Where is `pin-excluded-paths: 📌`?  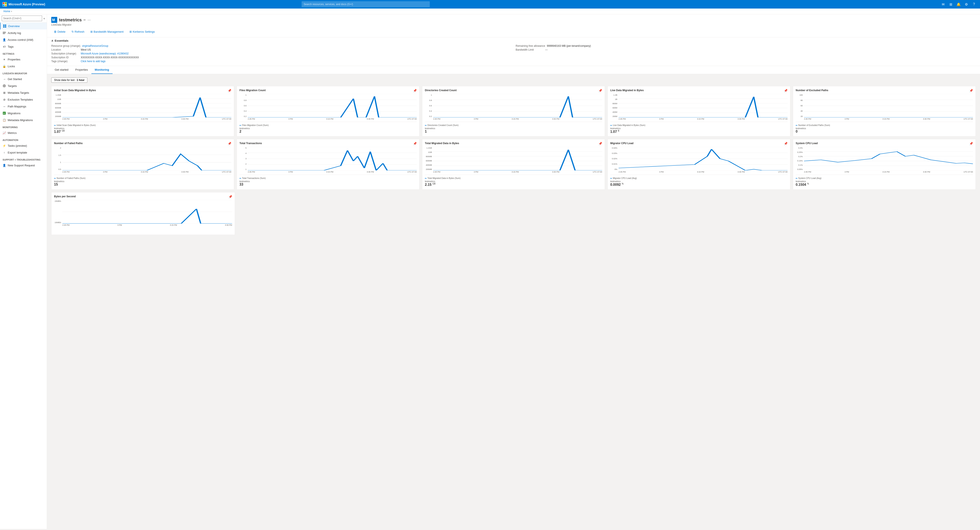 pin-excluded-paths: 📌 is located at coordinates (971, 90).